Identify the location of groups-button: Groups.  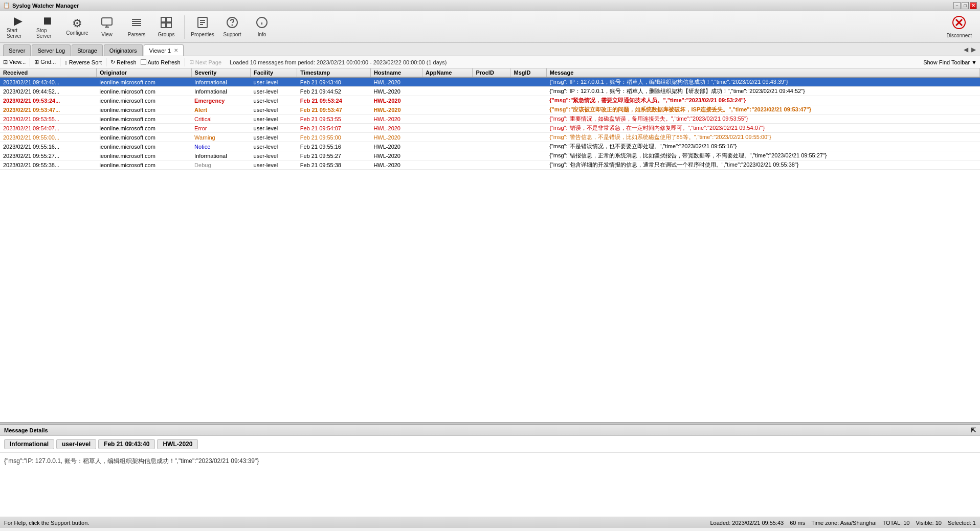
(166, 27).